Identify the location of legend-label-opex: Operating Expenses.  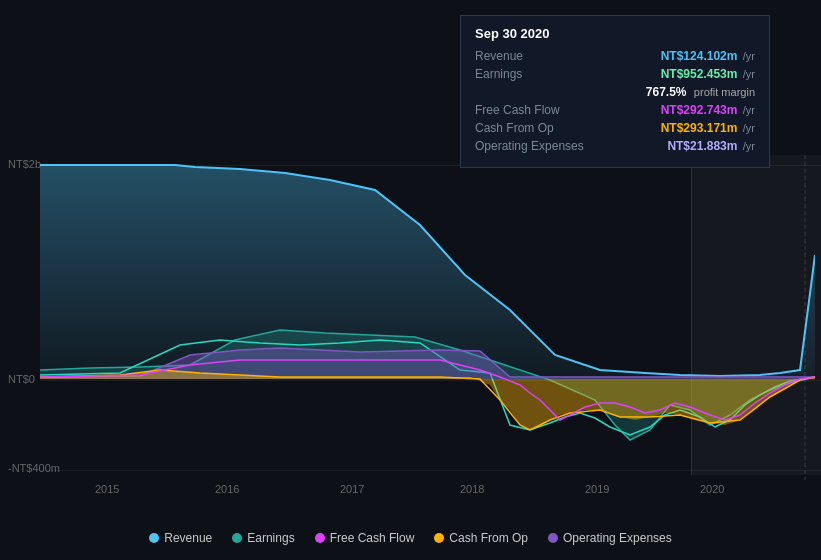
(618, 538).